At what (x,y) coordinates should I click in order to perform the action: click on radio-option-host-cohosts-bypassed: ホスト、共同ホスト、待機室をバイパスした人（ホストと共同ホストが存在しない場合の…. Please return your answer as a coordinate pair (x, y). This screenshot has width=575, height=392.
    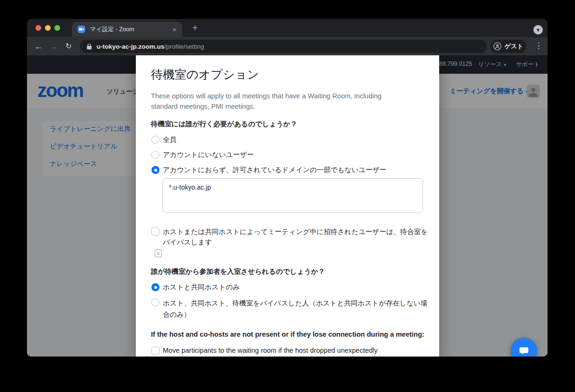
    Looking at the image, I should click on (292, 309).